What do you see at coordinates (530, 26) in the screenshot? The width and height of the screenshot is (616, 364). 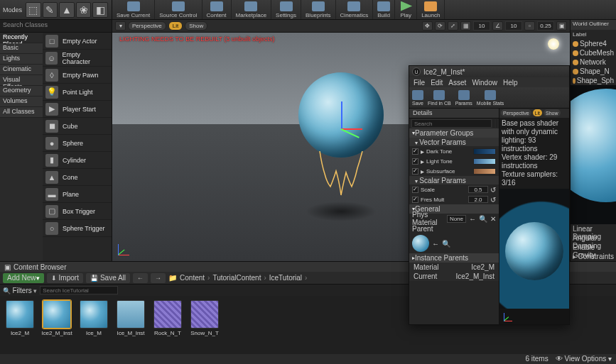 I see `scale-snap-icon: ▫` at bounding box center [530, 26].